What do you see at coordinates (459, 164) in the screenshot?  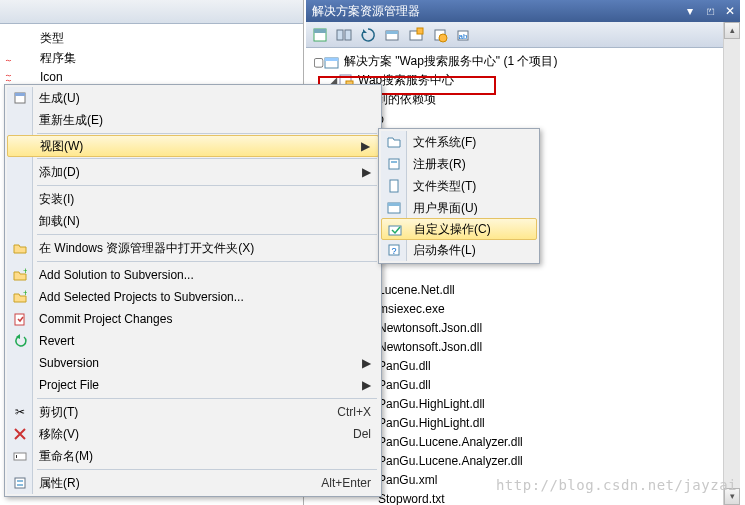 I see `submenu-registry: 注册表(R)` at bounding box center [459, 164].